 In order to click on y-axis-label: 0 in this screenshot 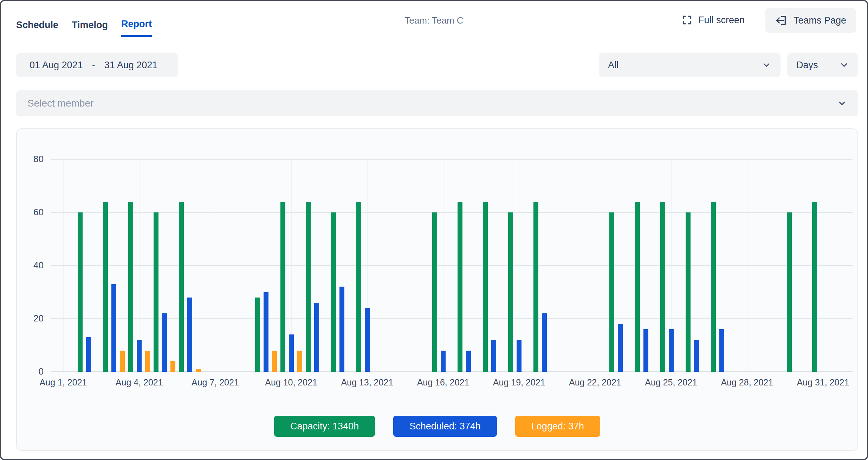, I will do `click(30, 371)`.